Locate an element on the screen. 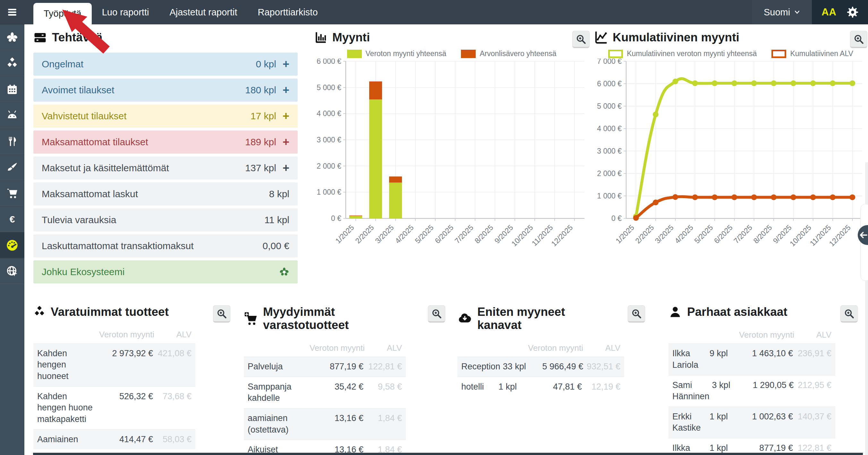 Image resolution: width=868 pixels, height=455 pixels. task-row: Avoimet tilaukset180 kpl+ is located at coordinates (165, 90).